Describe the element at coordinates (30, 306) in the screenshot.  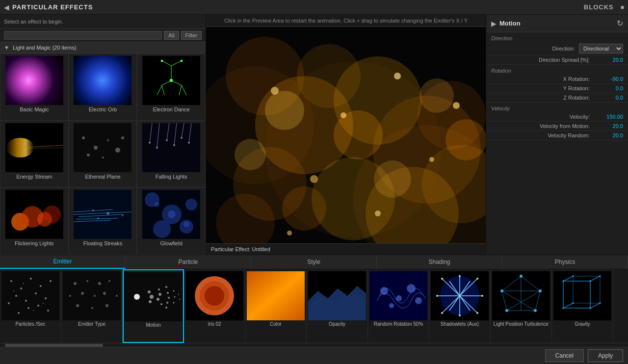
I see `preset-particles-sec: Particles /Sec` at that location.